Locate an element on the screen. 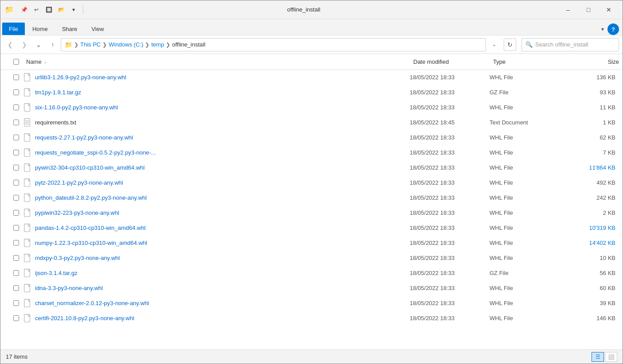  table-row: requests_negotiate_sspi-0.5.2-py2.py3-no… is located at coordinates (311, 153).